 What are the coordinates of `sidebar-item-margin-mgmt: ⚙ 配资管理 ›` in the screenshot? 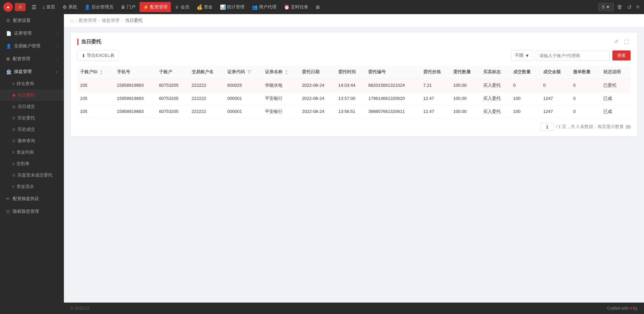 It's located at (32, 59).